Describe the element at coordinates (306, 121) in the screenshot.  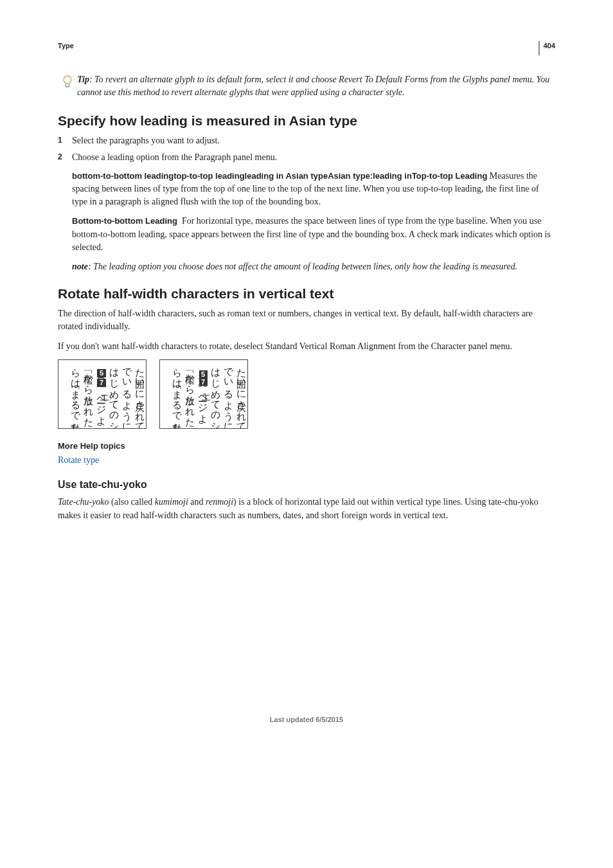
I see `heading-specify-leading: Specify how leading is measured in Asian…` at that location.